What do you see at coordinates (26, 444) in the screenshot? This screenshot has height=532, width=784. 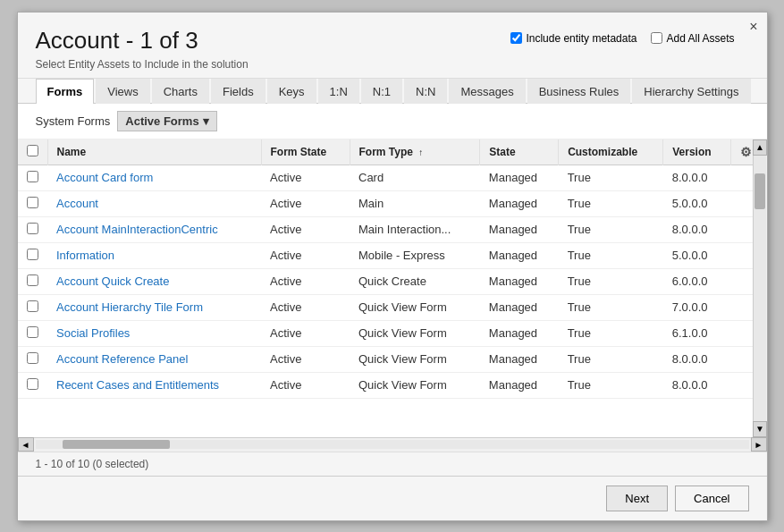 I see `scroll-left-button: ◄` at bounding box center [26, 444].